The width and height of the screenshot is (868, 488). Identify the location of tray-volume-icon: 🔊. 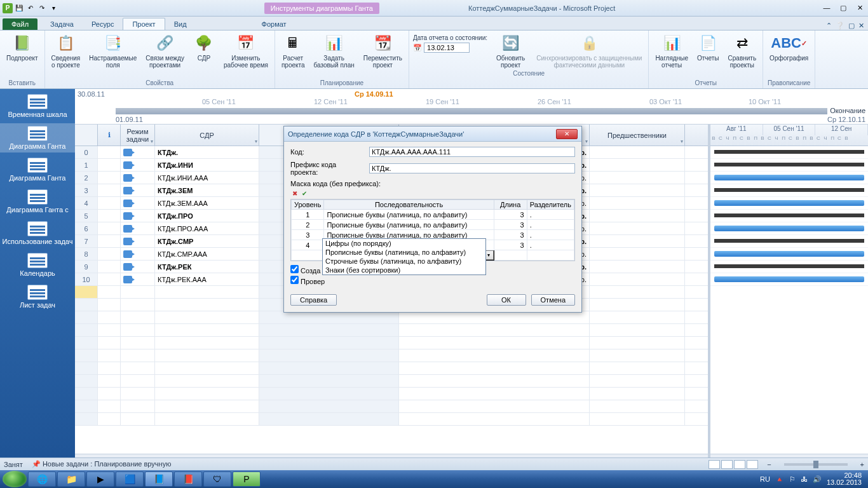
(817, 479).